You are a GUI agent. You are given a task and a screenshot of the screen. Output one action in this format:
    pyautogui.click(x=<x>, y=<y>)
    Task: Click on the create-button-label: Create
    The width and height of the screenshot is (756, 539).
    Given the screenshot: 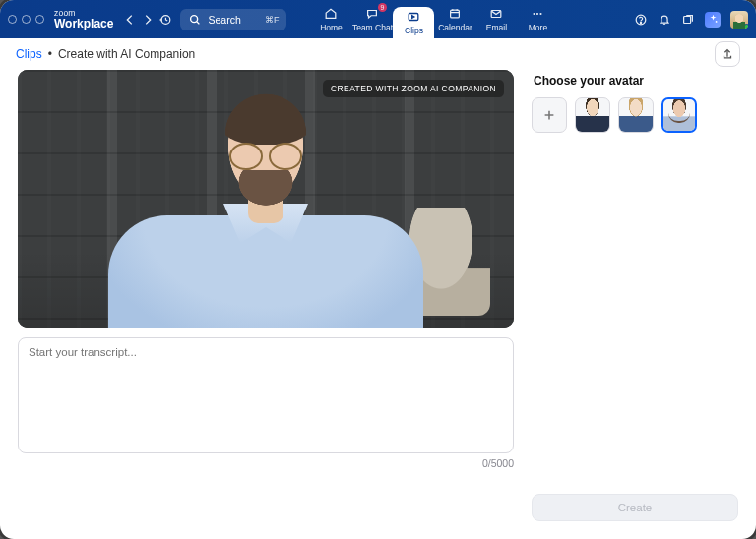 What is the action you would take?
    pyautogui.click(x=636, y=508)
    